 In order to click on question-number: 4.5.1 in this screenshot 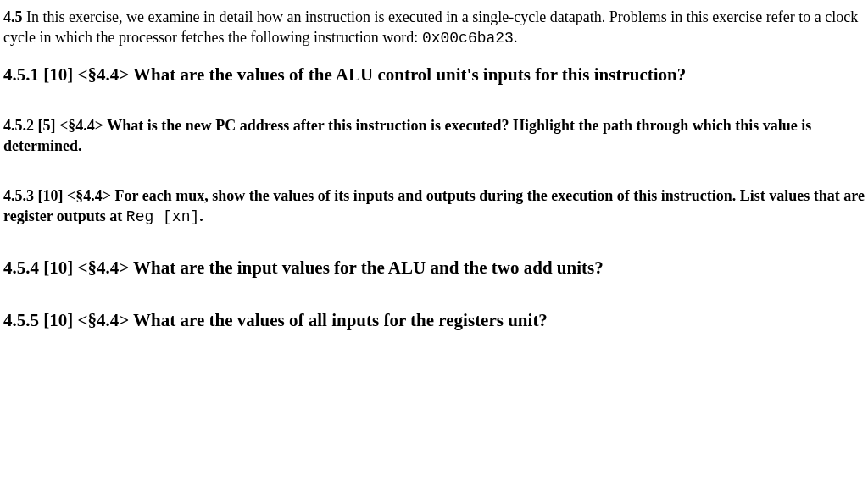, I will do `click(21, 75)`.